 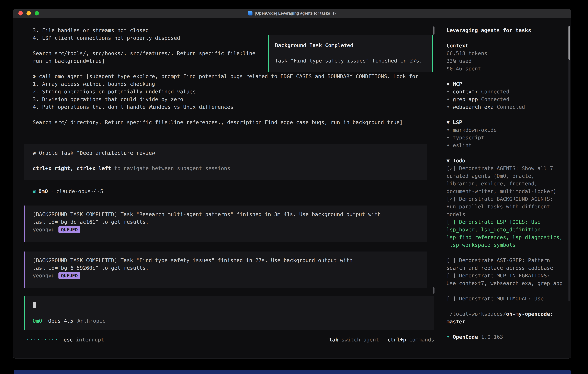 I want to click on model-label: Opus 4.5, so click(x=61, y=321).